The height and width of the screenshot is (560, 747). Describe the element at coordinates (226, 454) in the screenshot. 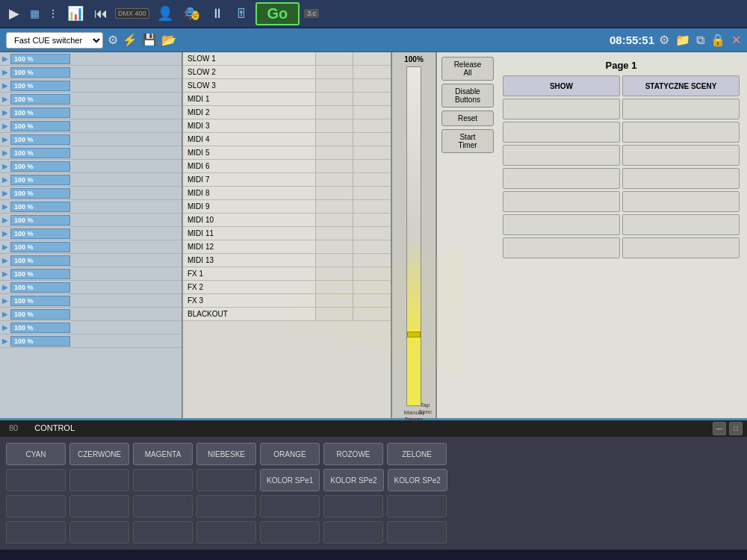

I see `bottom-btn-r1-3: NIEBESKE` at that location.